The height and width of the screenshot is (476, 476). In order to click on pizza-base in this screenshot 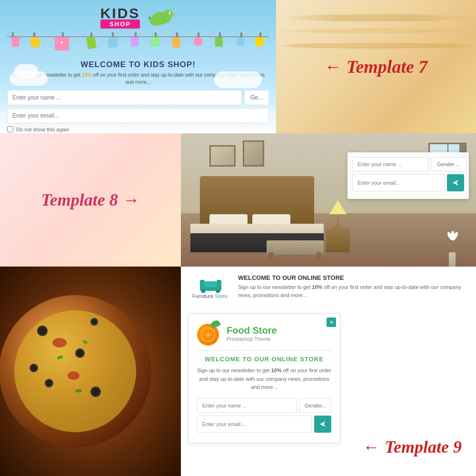, I will do `click(76, 371)`.